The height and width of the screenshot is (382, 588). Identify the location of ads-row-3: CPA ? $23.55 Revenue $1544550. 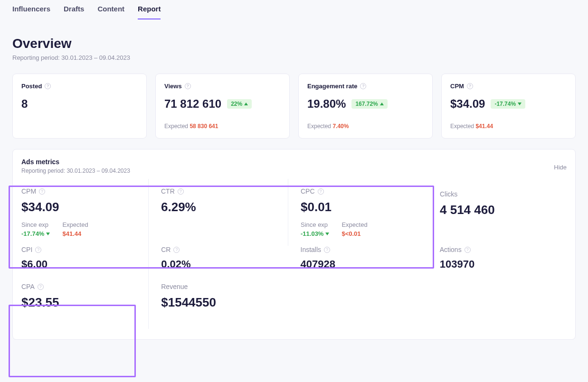
(294, 302).